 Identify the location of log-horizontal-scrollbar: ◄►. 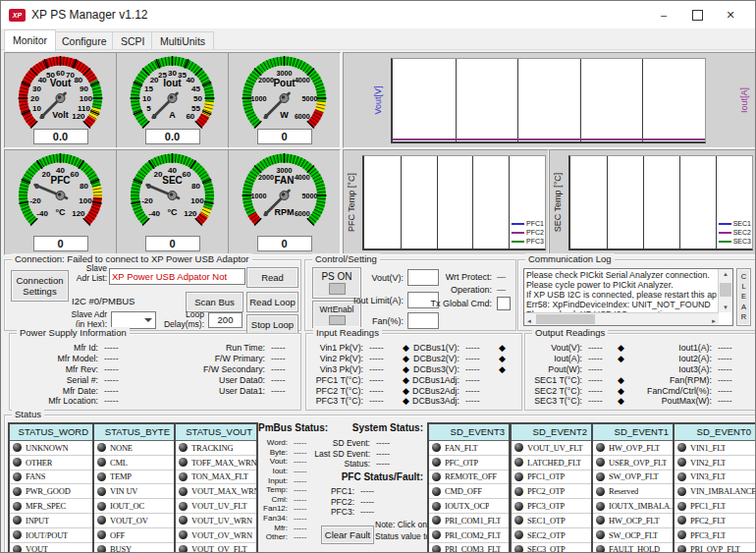
(621, 318).